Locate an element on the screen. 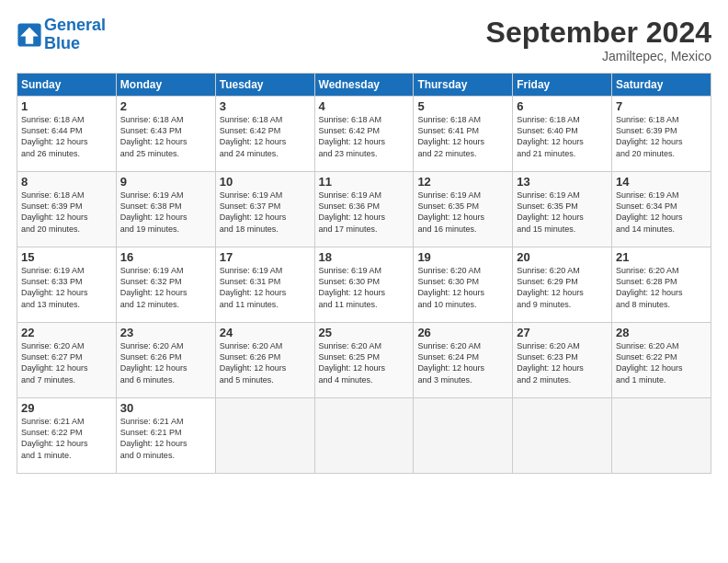  col-thursday: Thursday is located at coordinates (463, 85).